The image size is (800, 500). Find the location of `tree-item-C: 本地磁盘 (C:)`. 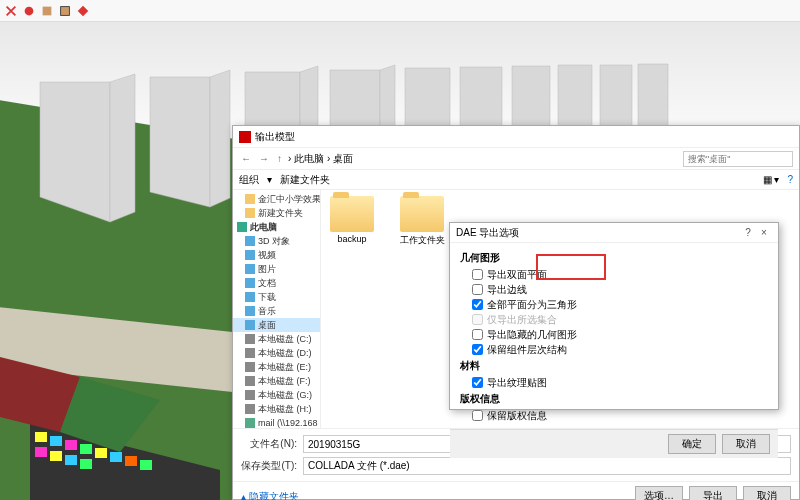

tree-item-C: 本地磁盘 (C:) is located at coordinates (276, 339).